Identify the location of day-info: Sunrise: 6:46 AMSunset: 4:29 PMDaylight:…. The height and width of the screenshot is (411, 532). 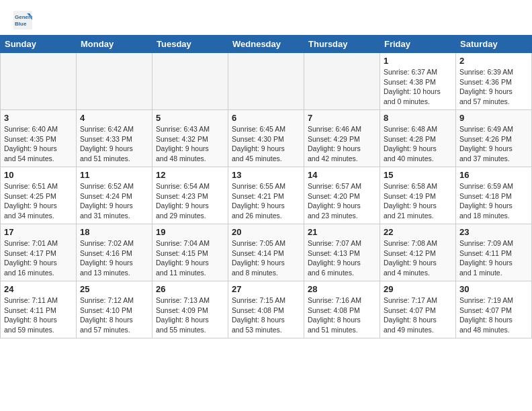
(342, 144).